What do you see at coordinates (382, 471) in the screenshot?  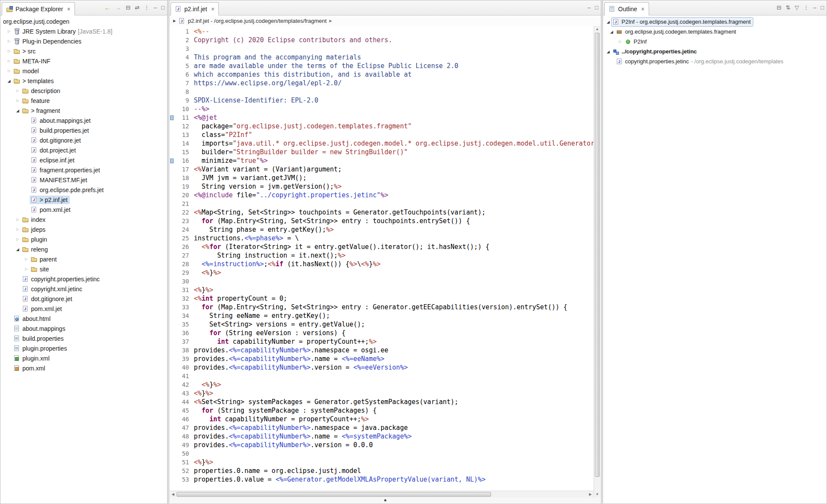 I see `code-line: 52properties.0.name = org.eclipse.justj.…` at bounding box center [382, 471].